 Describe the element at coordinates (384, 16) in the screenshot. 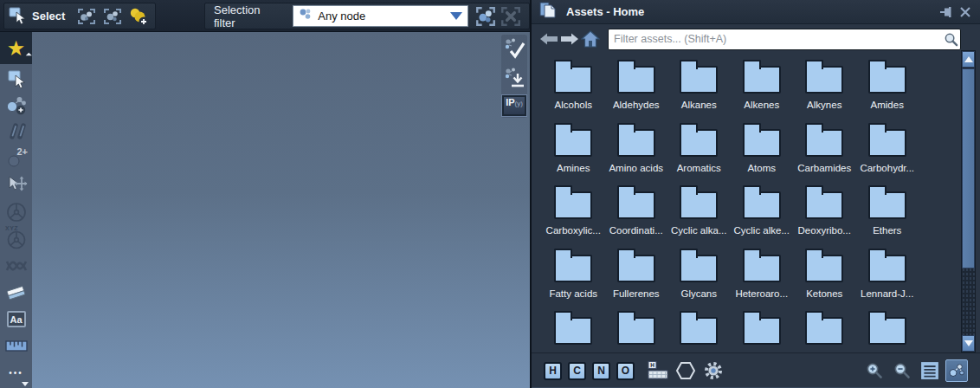

I see `selection-filter-value: Any node` at that location.